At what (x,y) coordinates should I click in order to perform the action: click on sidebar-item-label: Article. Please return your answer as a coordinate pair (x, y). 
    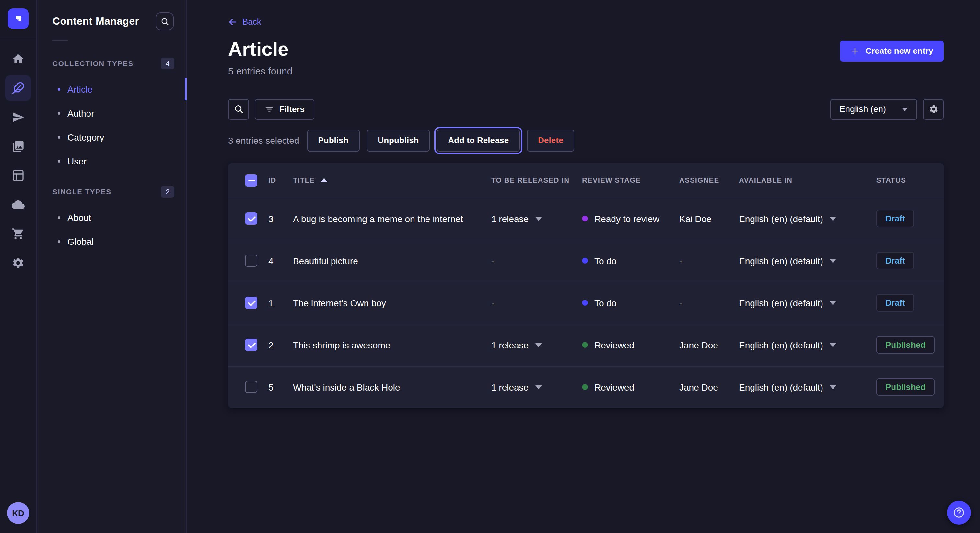
    Looking at the image, I should click on (80, 89).